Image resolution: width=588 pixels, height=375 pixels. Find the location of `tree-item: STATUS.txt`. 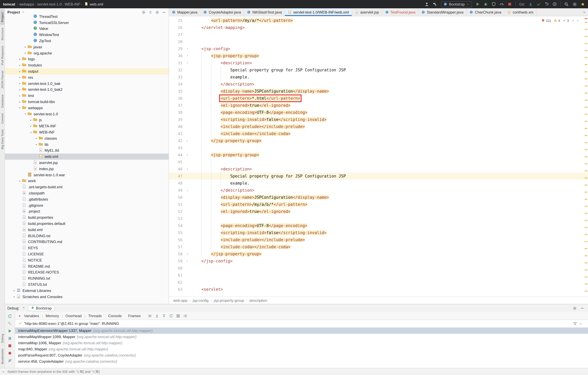

tree-item: STATUS.txt is located at coordinates (87, 285).